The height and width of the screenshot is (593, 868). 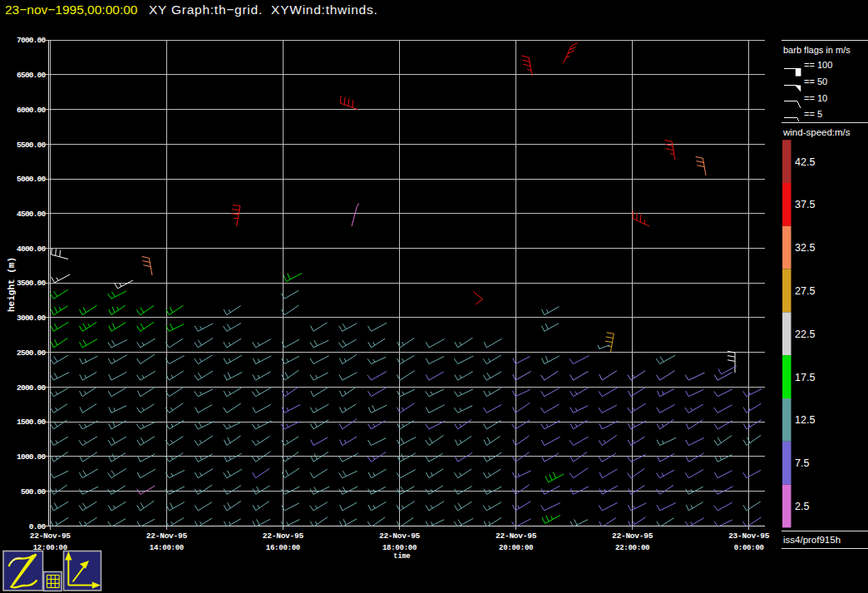 What do you see at coordinates (166, 548) in the screenshot?
I see `svg-text: 14:00:00` at bounding box center [166, 548].